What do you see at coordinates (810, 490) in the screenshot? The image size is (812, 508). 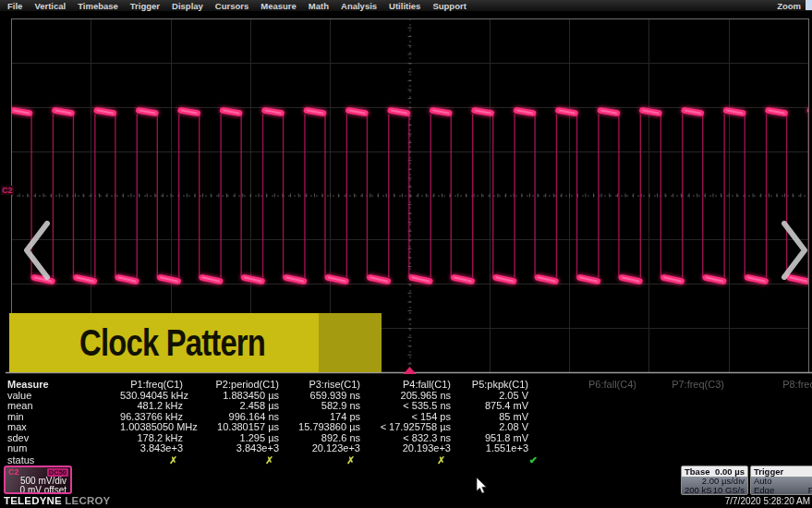 I see `trigger-slope: Positive` at bounding box center [810, 490].